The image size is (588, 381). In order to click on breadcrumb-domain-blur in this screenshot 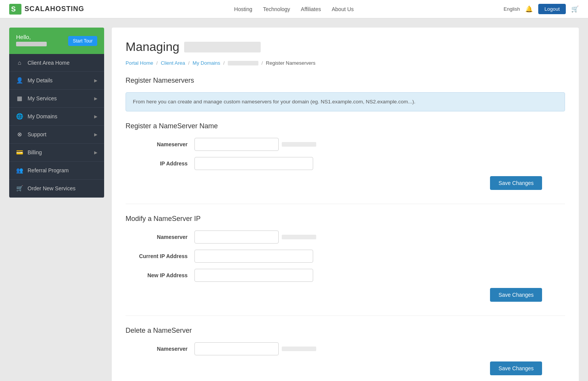, I will do `click(243, 63)`.